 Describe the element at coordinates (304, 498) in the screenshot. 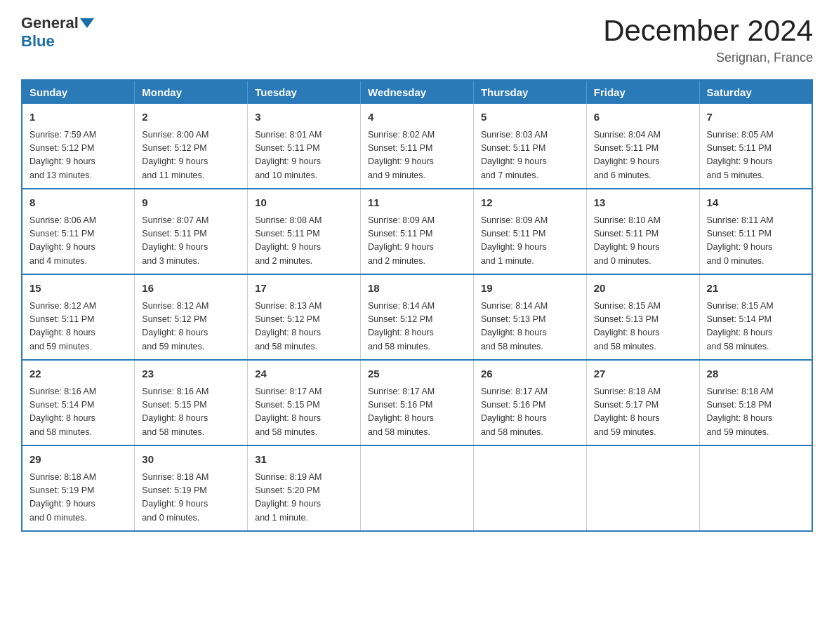

I see `day-info: Sunrise: 8:19 AMSunset: 5:20 PMDaylight:…` at that location.